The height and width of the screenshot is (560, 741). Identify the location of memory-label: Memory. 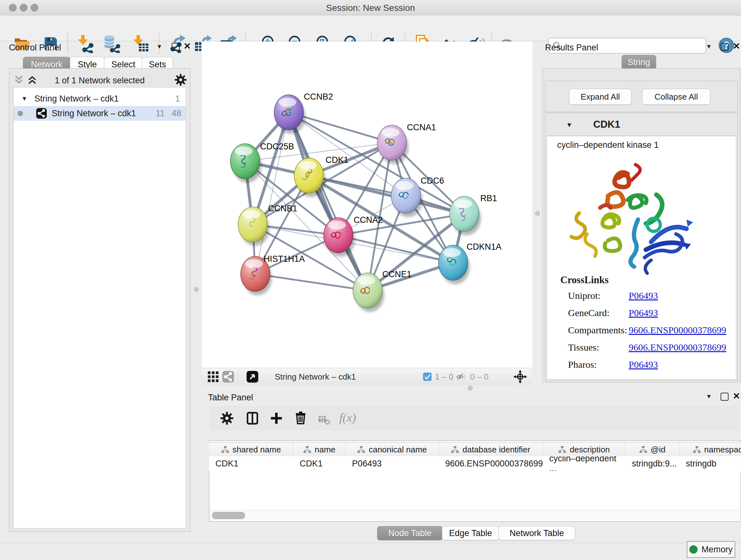
(717, 550).